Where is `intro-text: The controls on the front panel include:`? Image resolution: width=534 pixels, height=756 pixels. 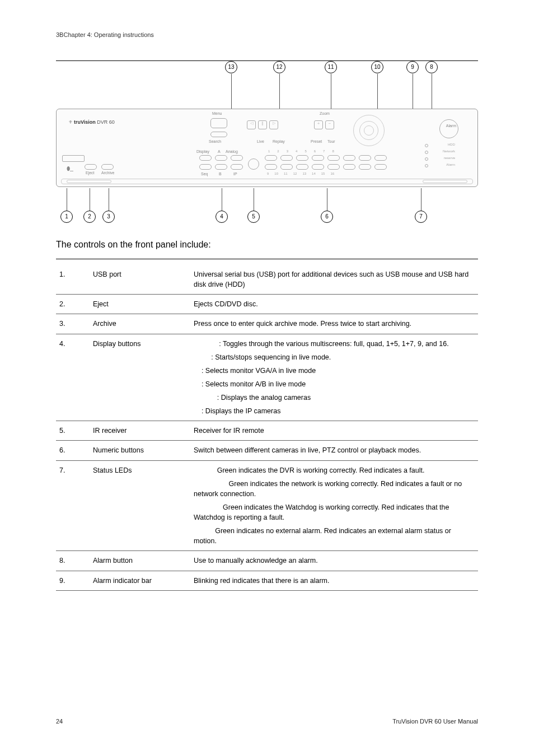 intro-text: The controls on the front panel include: is located at coordinates (267, 245).